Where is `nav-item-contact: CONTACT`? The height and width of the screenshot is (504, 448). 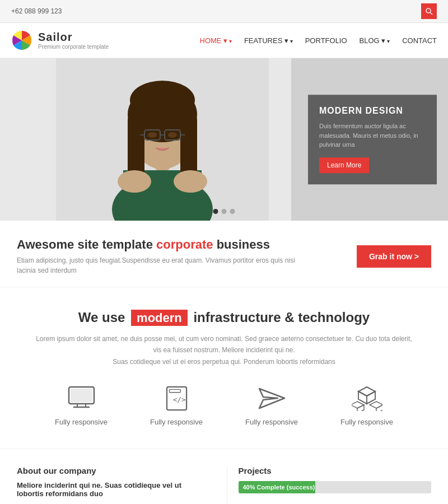 nav-item-contact: CONTACT is located at coordinates (419, 40).